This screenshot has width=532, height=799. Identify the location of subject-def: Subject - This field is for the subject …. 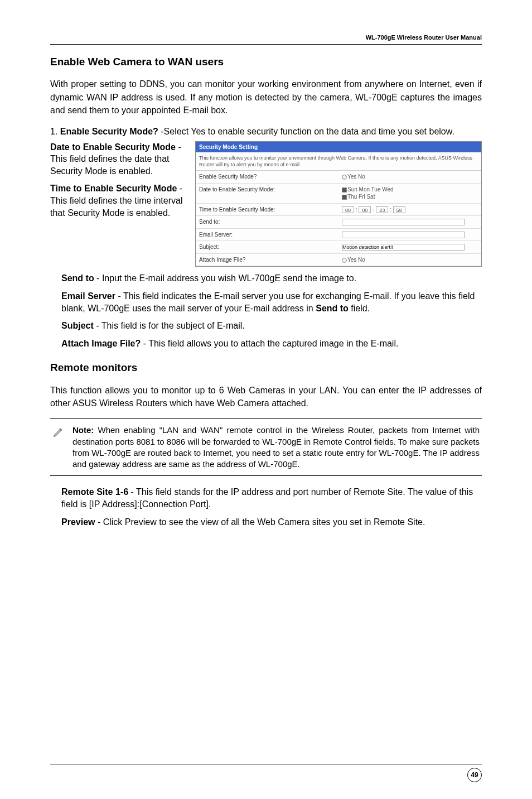
(272, 326).